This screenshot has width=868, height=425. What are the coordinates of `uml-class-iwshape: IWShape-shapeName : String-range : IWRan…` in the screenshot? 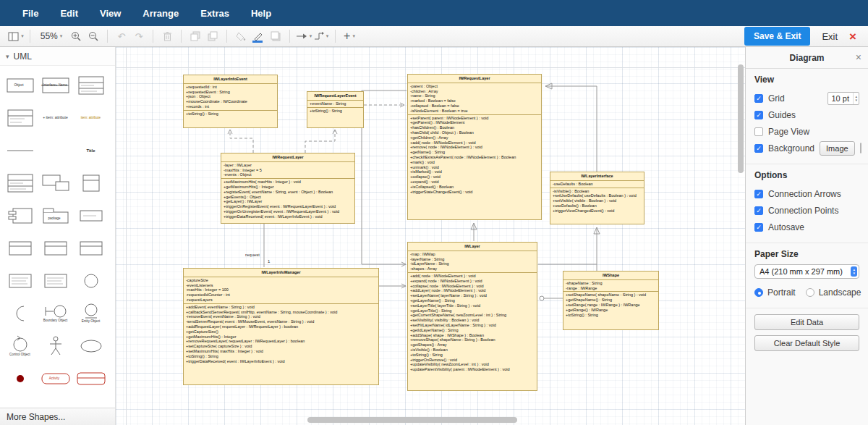 It's located at (610, 300).